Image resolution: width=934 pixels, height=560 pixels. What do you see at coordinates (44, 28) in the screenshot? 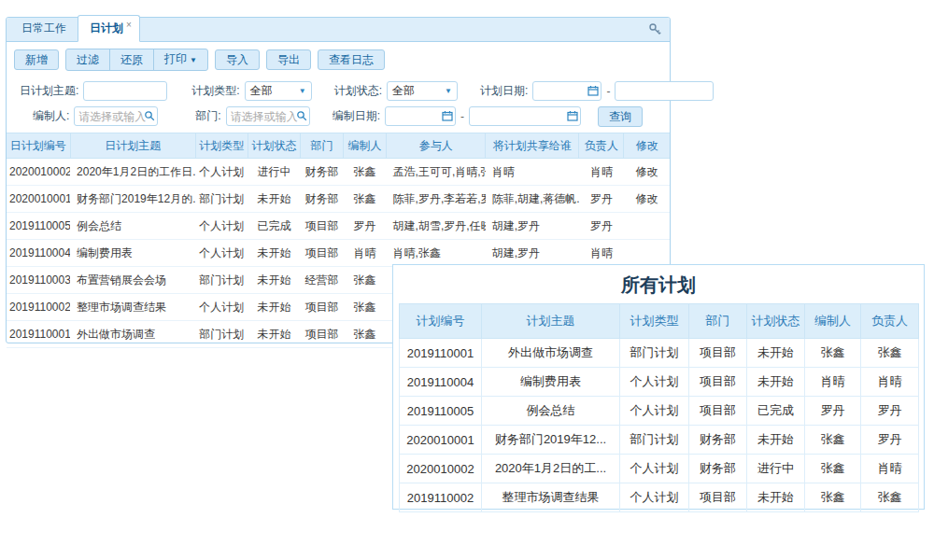
I see `tab-daily-work: 日常工作` at bounding box center [44, 28].